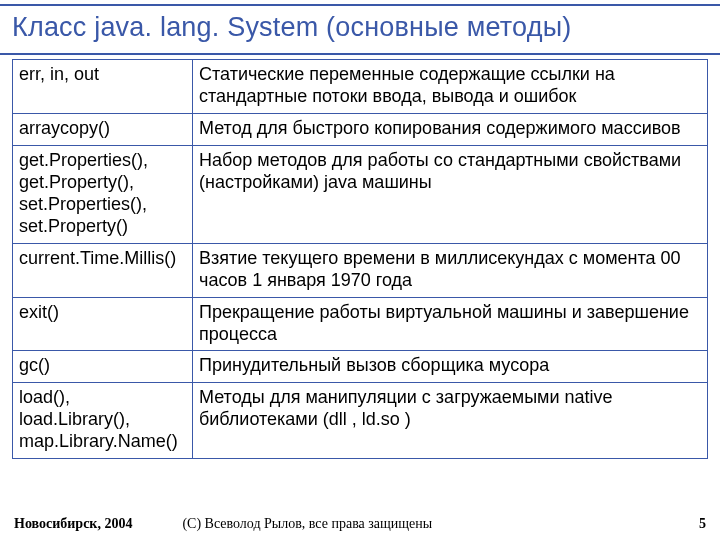 This screenshot has height=540, width=720. I want to click on footer-page-number: 5, so click(702, 524).